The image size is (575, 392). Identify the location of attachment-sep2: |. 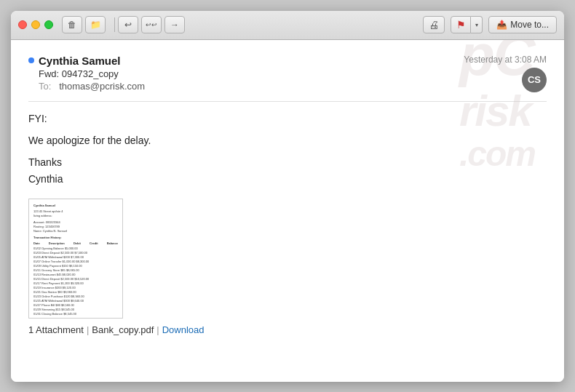
(157, 330).